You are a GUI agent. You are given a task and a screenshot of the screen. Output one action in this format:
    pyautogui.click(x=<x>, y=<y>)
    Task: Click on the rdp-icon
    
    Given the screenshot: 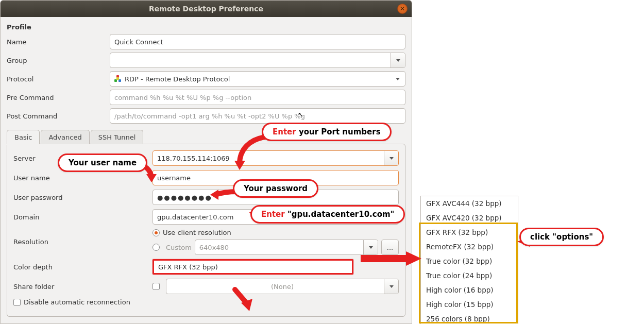 What is the action you would take?
    pyautogui.click(x=118, y=79)
    